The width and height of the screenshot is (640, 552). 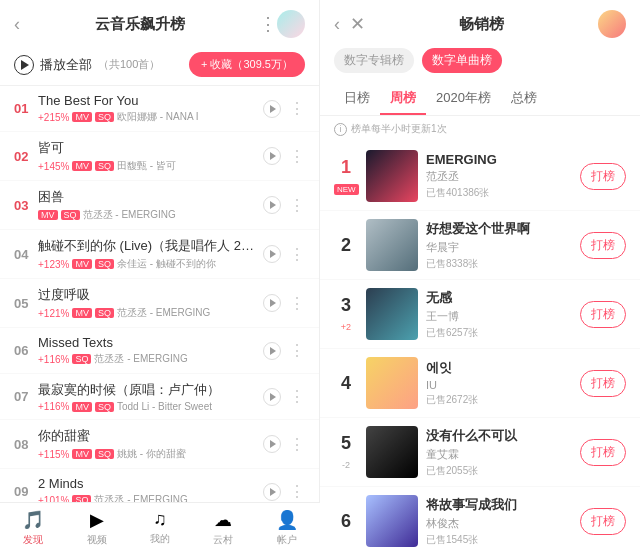 What do you see at coordinates (160, 22) in the screenshot?
I see `left-header: ‹ 云音乐飙升榜 ⋮` at bounding box center [160, 22].